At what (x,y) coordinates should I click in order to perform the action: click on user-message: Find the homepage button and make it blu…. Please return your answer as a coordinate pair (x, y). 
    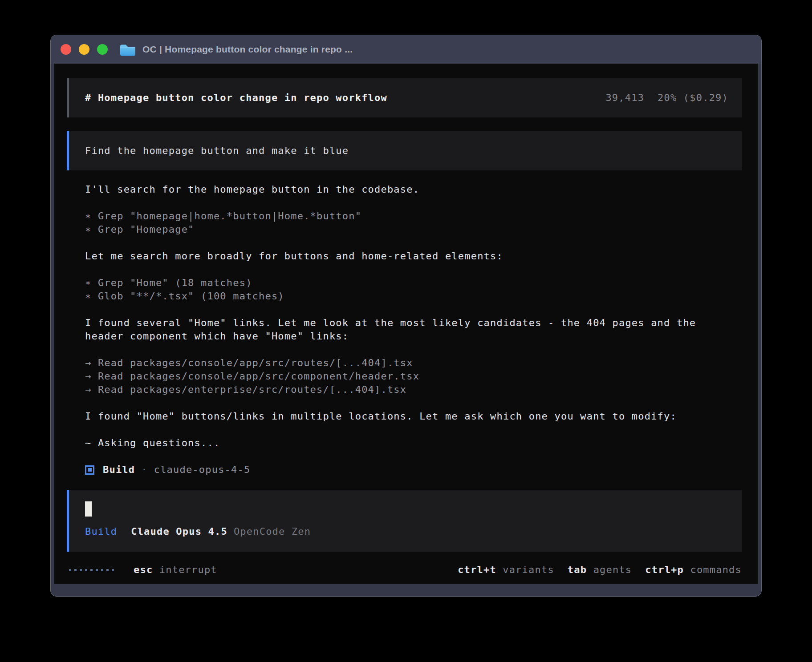
    Looking at the image, I should click on (404, 150).